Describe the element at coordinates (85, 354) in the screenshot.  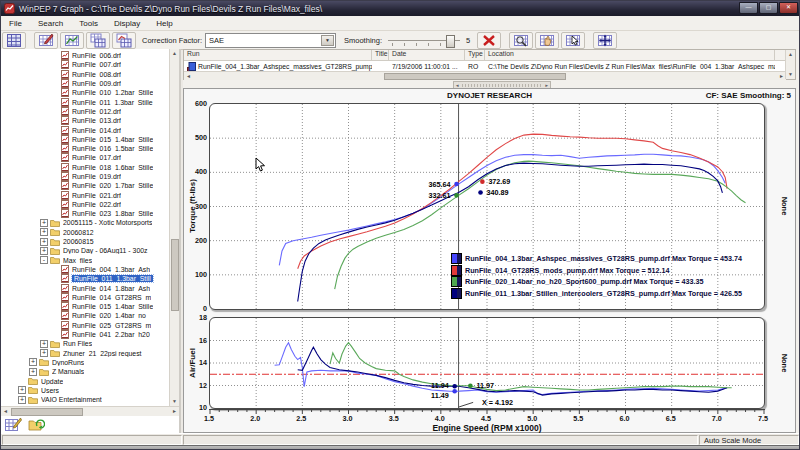
I see `tree-item-zhuner-21-22psi-request: +Zhuner_21_22psi request` at that location.